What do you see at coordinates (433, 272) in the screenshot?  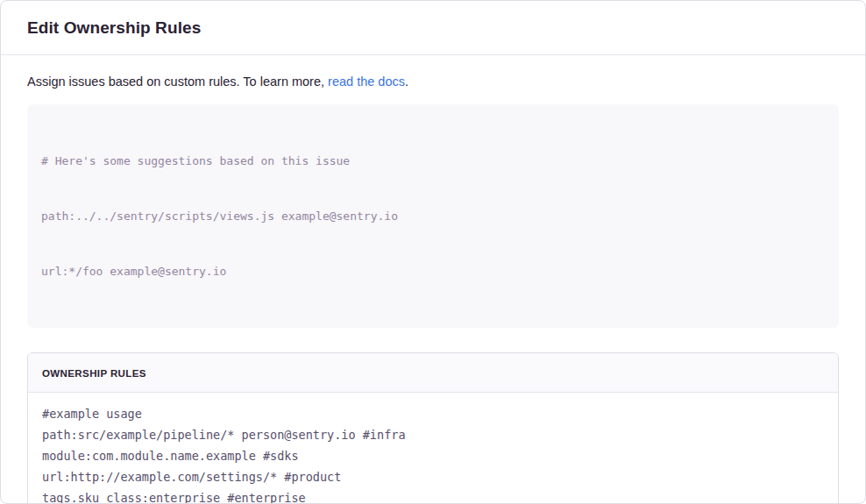 I see `suggestion-line: url:*/foo example@sentry.io` at bounding box center [433, 272].